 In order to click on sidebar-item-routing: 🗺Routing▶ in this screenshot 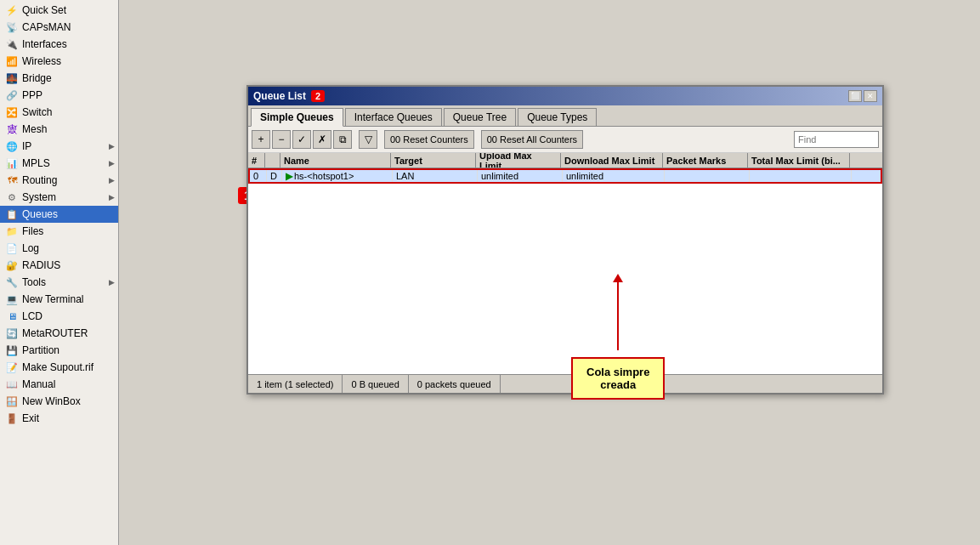, I will do `click(59, 180)`.